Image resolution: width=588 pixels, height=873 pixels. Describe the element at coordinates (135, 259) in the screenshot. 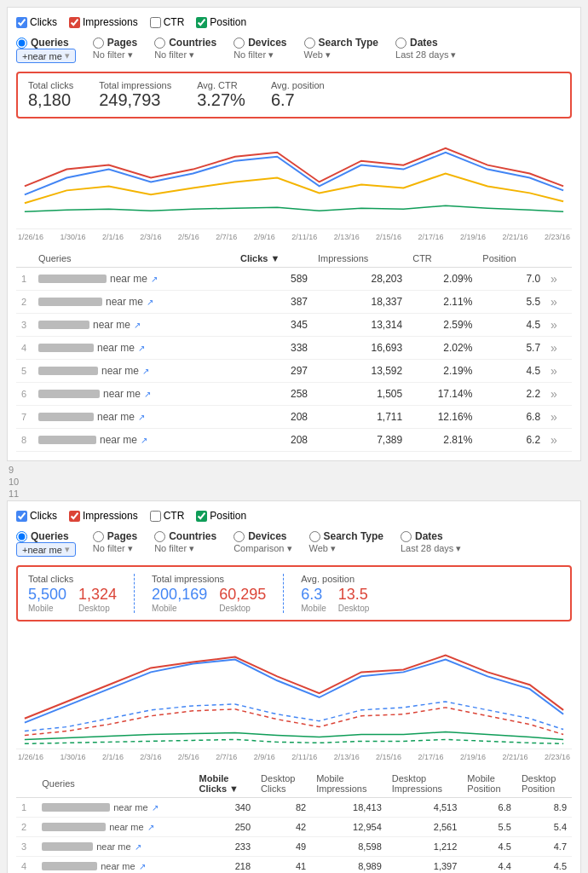

I see `th-queries: Queries` at that location.